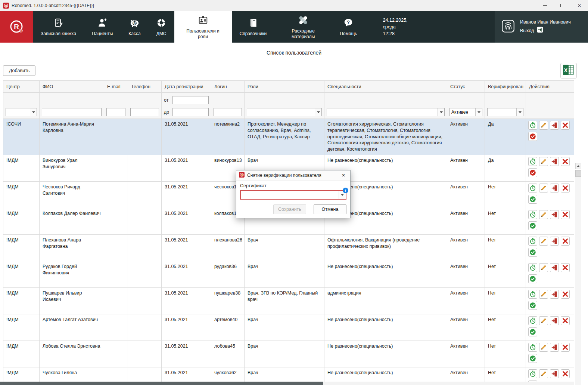 The height and width of the screenshot is (385, 588). Describe the element at coordinates (293, 195) in the screenshot. I see `certificate-select: i` at that location.